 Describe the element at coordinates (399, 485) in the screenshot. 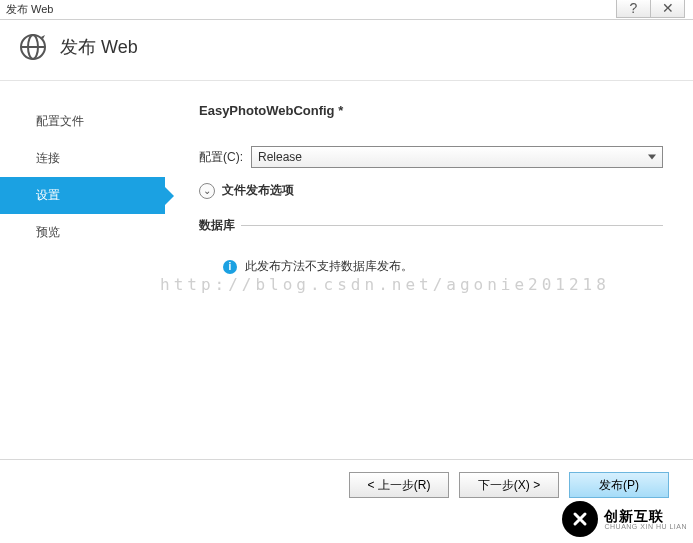

I see `prev-button: < 上一步(R)` at that location.